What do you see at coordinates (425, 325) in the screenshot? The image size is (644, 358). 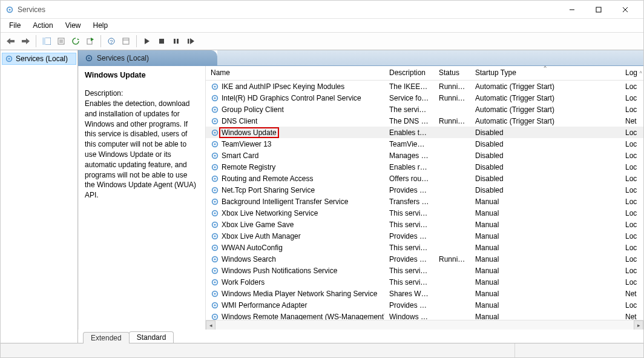 I see `scroll-track` at bounding box center [425, 325].